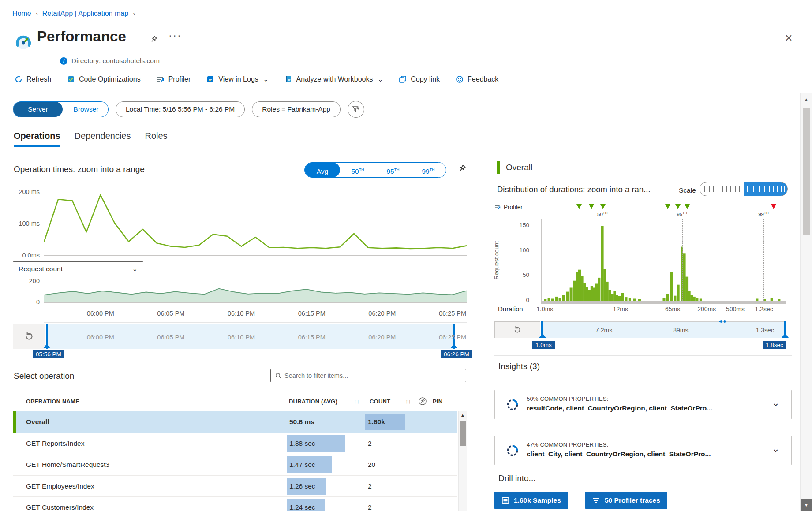  What do you see at coordinates (238, 79) in the screenshot?
I see `view-in-logs-label: View in Logs` at bounding box center [238, 79].